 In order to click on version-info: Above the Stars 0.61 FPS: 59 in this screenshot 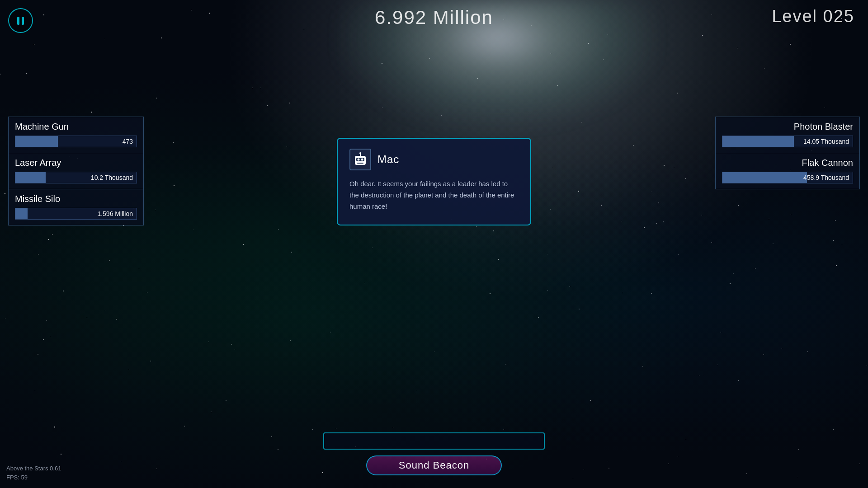, I will do `click(33, 473)`.